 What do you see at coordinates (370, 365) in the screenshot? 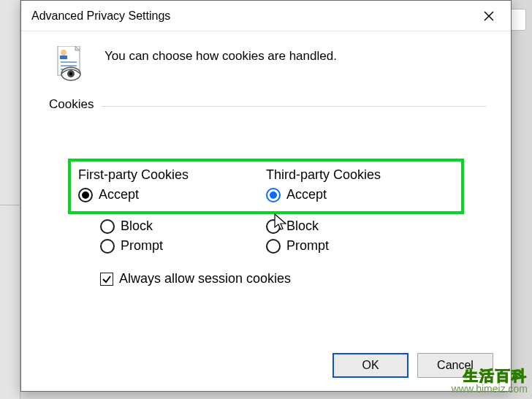
I see `ok-button: OK` at bounding box center [370, 365].